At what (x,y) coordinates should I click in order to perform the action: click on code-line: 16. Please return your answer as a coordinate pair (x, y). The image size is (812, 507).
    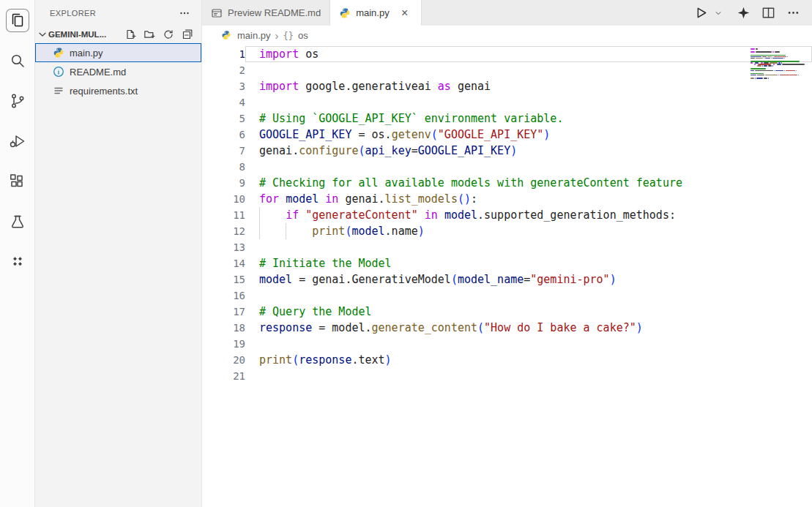
    Looking at the image, I should click on (507, 296).